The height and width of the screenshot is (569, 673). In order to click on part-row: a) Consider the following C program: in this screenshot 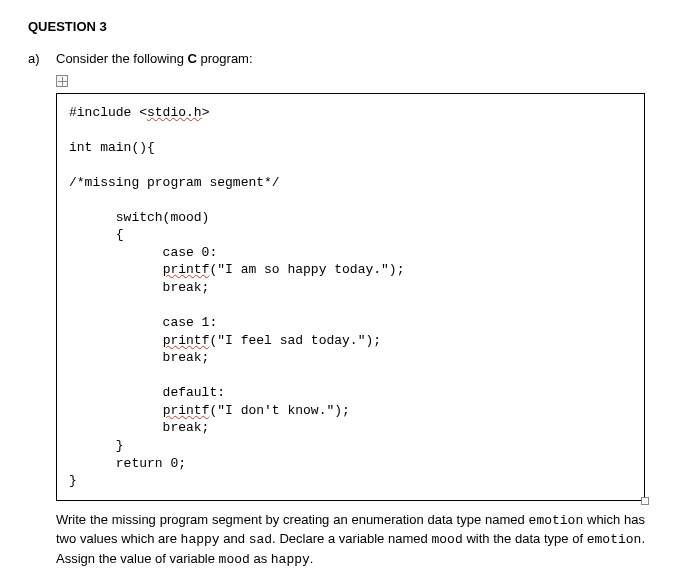, I will do `click(336, 59)`.